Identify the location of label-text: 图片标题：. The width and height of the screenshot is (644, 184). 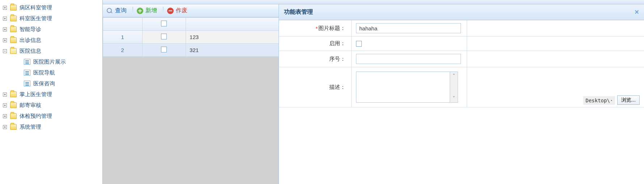
(332, 28).